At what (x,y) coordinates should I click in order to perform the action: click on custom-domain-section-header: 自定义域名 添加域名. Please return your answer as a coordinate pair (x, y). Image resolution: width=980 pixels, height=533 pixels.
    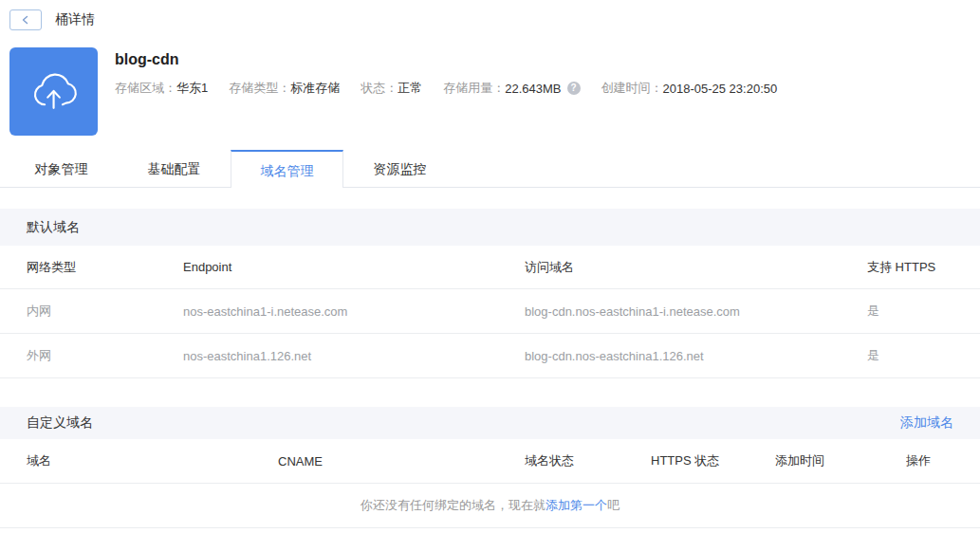
    Looking at the image, I should click on (490, 423).